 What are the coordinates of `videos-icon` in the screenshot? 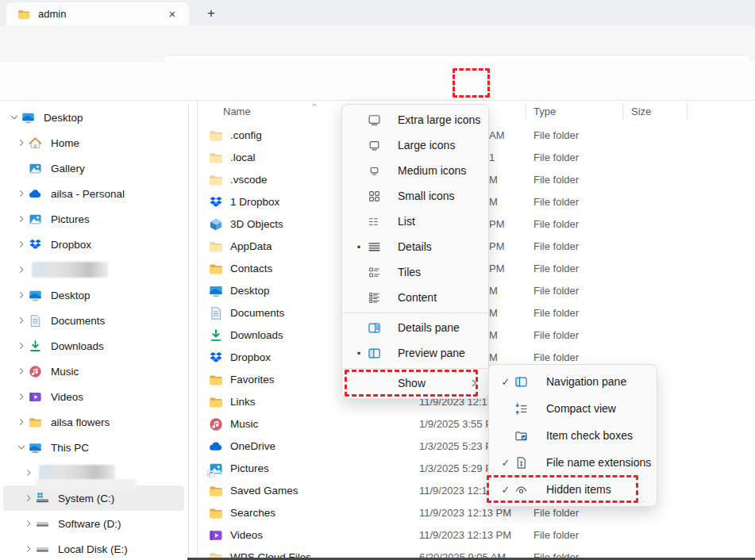 It's located at (35, 397).